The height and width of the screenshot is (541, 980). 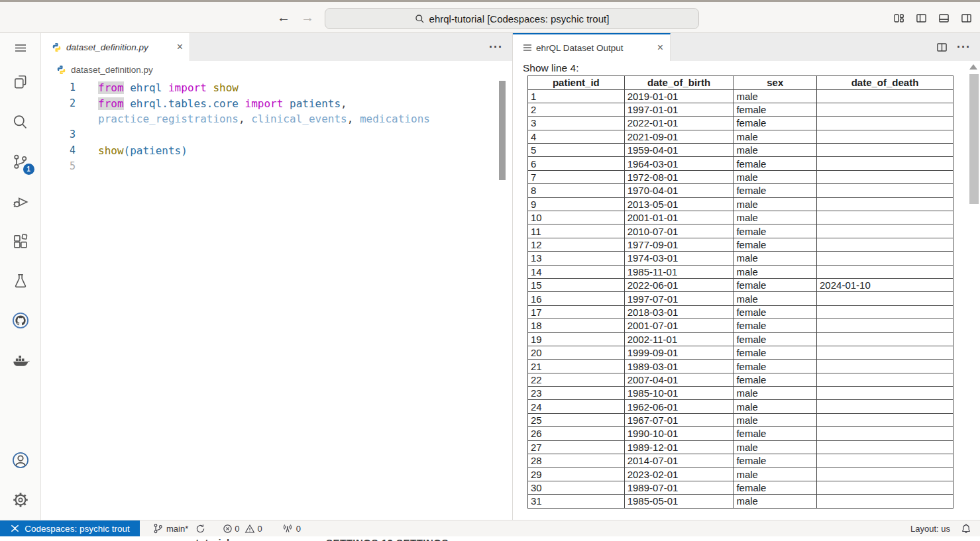 I want to click on code-line: 3, so click(x=277, y=135).